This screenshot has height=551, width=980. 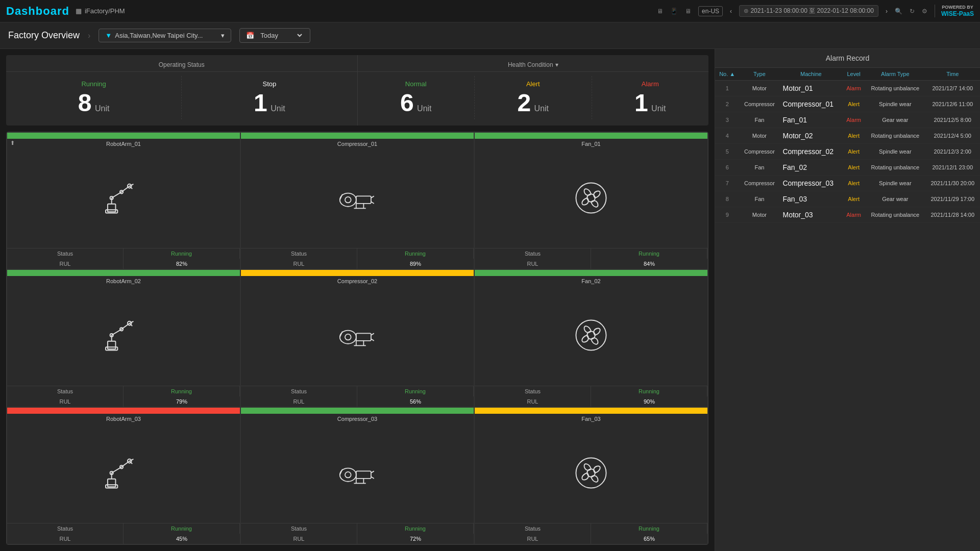 What do you see at coordinates (847, 58) in the screenshot?
I see `alarm-record-title: Alarm Record` at bounding box center [847, 58].